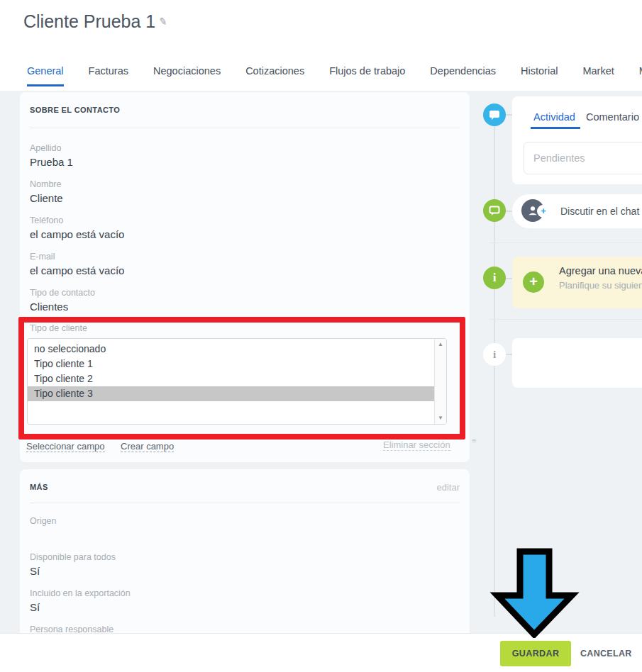 This screenshot has width=642, height=672. What do you see at coordinates (494, 211) in the screenshot?
I see `chat-status-circle` at bounding box center [494, 211].